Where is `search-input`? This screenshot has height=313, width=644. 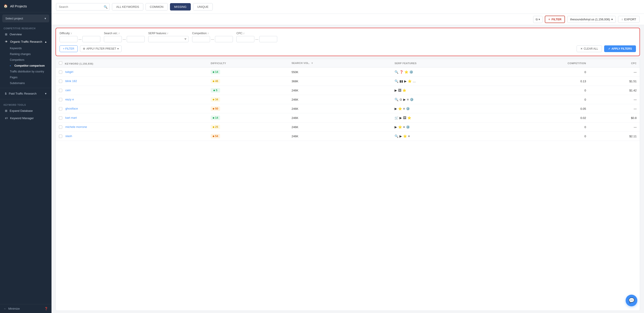 search-input is located at coordinates (83, 7).